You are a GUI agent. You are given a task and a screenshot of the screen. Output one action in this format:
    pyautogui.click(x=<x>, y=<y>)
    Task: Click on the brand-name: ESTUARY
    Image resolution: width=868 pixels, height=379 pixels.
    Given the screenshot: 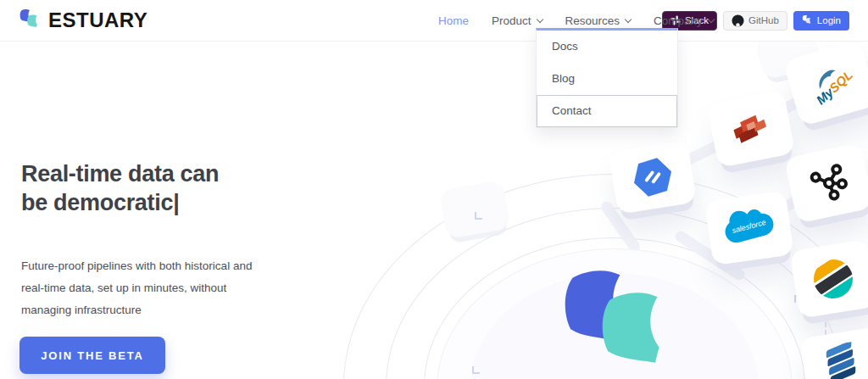 What is the action you would take?
    pyautogui.click(x=98, y=20)
    